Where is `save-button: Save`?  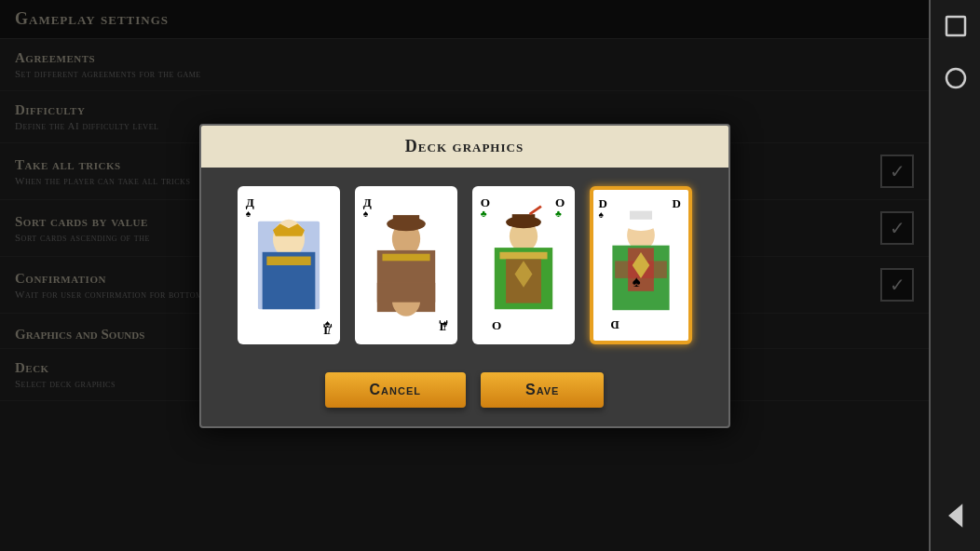
save-button: Save is located at coordinates (542, 390).